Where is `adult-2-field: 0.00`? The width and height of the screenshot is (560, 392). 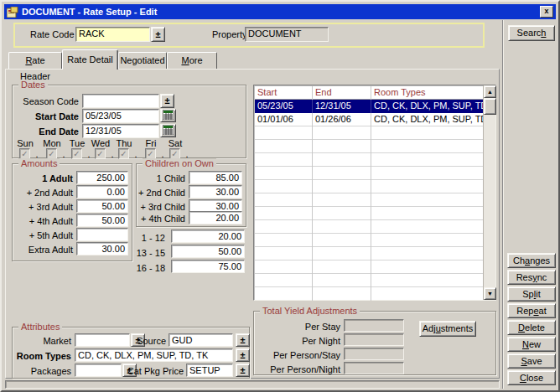 adult-2-field: 0.00 is located at coordinates (102, 192).